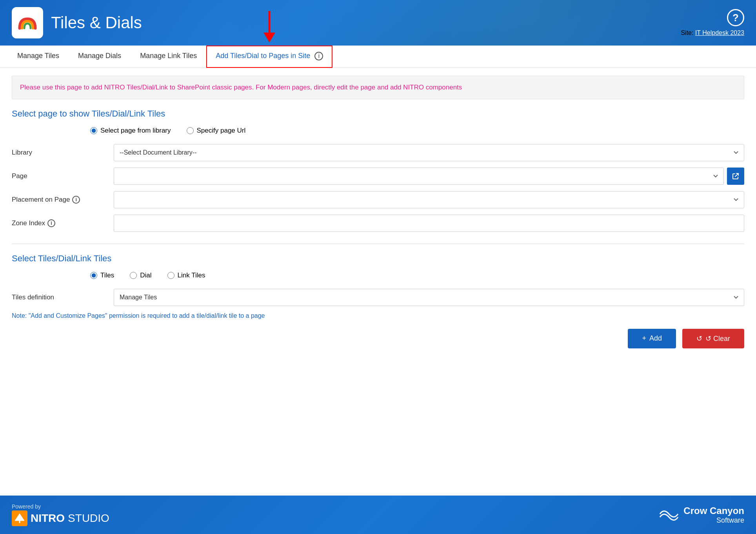 The image size is (756, 534). I want to click on external-link-icon, so click(736, 176).